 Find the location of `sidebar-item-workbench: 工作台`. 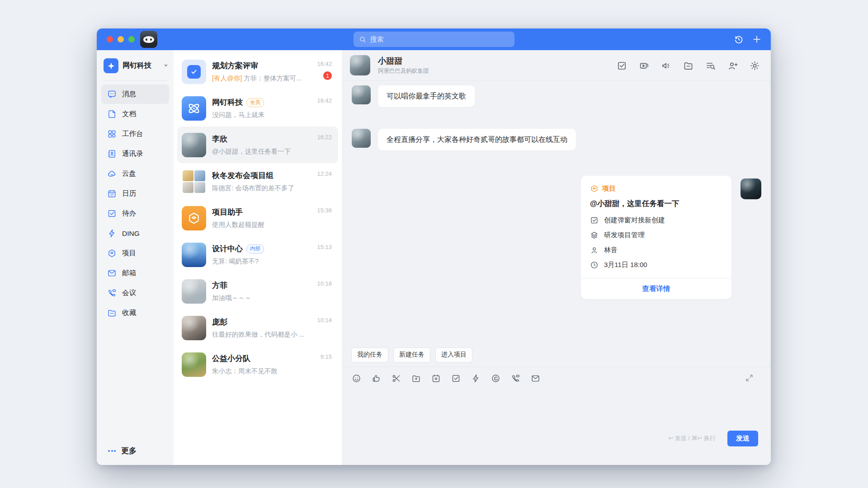

sidebar-item-workbench: 工作台 is located at coordinates (135, 134).